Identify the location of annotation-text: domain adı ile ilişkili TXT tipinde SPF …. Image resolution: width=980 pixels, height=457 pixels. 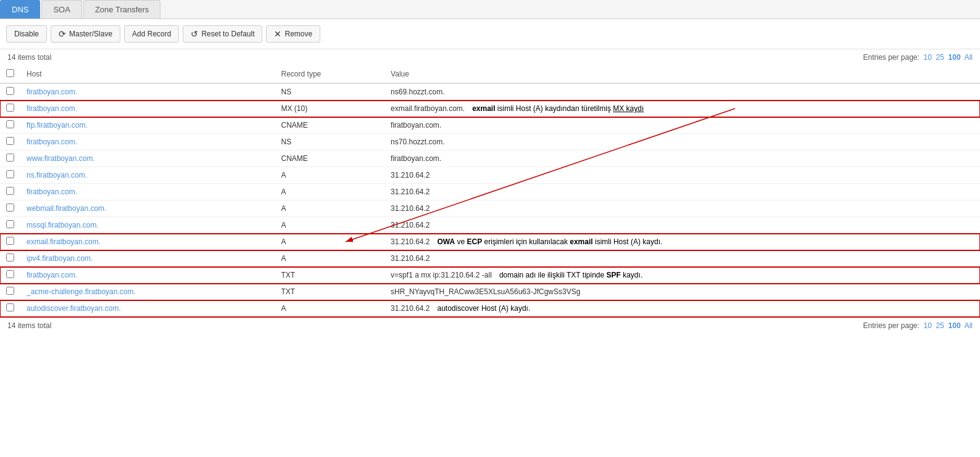
(571, 275).